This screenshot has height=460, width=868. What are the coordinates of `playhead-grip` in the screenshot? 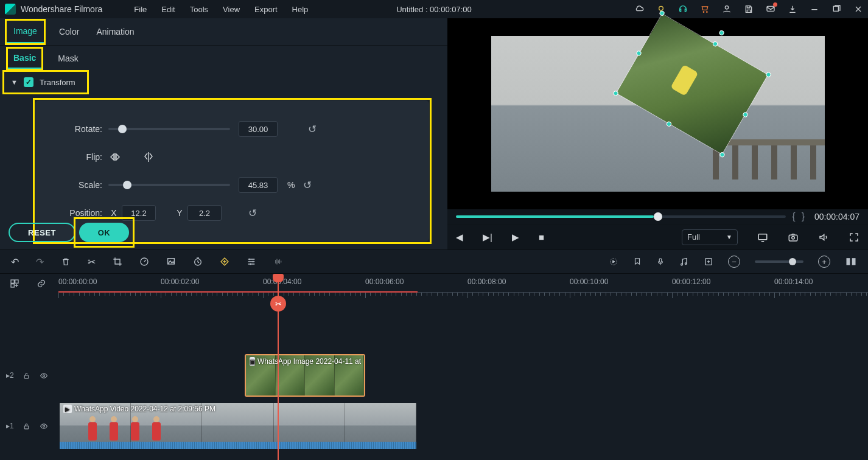 It's located at (278, 278).